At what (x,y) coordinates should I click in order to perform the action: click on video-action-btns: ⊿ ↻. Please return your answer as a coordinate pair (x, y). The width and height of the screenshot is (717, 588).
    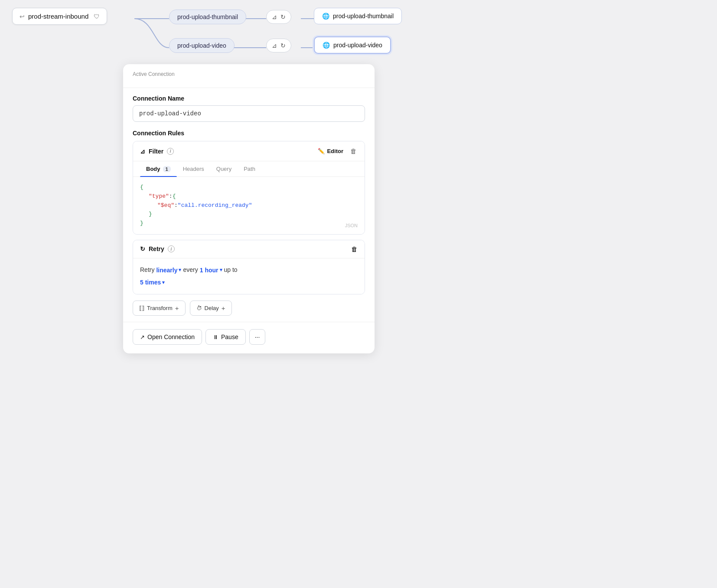
    Looking at the image, I should click on (279, 46).